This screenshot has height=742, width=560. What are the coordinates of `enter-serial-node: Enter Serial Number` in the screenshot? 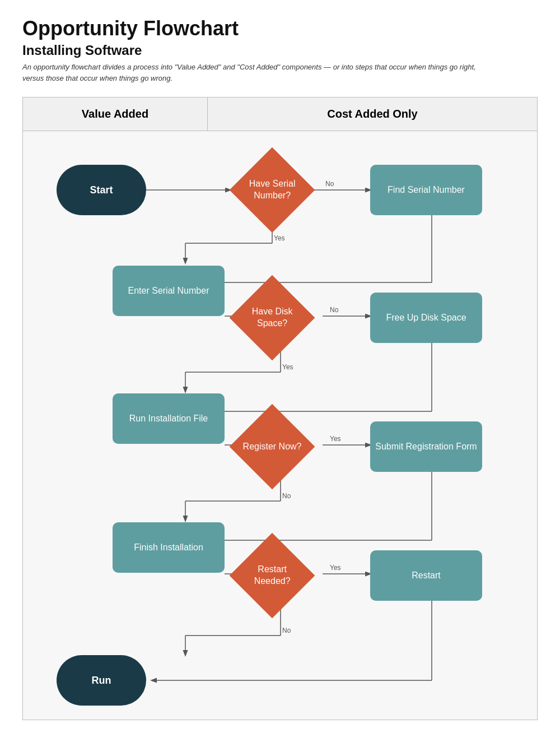 It's located at (169, 291).